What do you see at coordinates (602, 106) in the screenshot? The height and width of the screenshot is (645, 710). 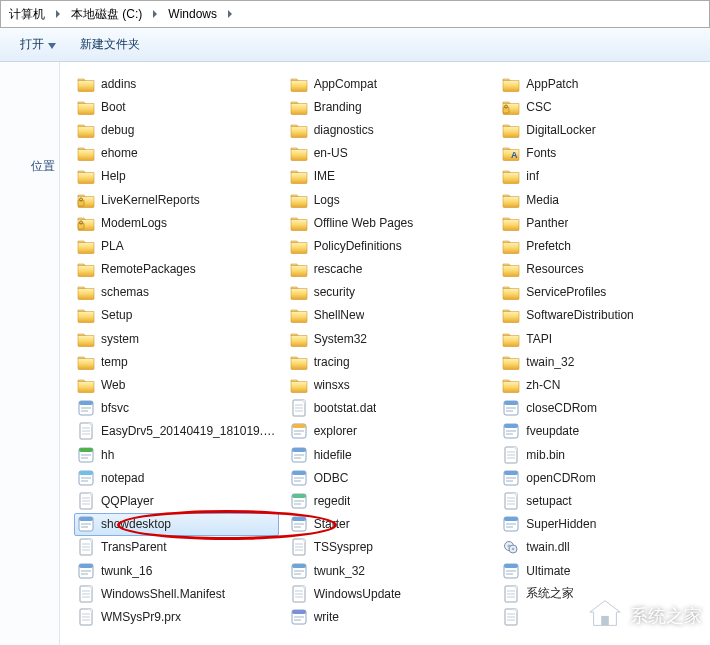 I see `list-item: CSC` at bounding box center [602, 106].